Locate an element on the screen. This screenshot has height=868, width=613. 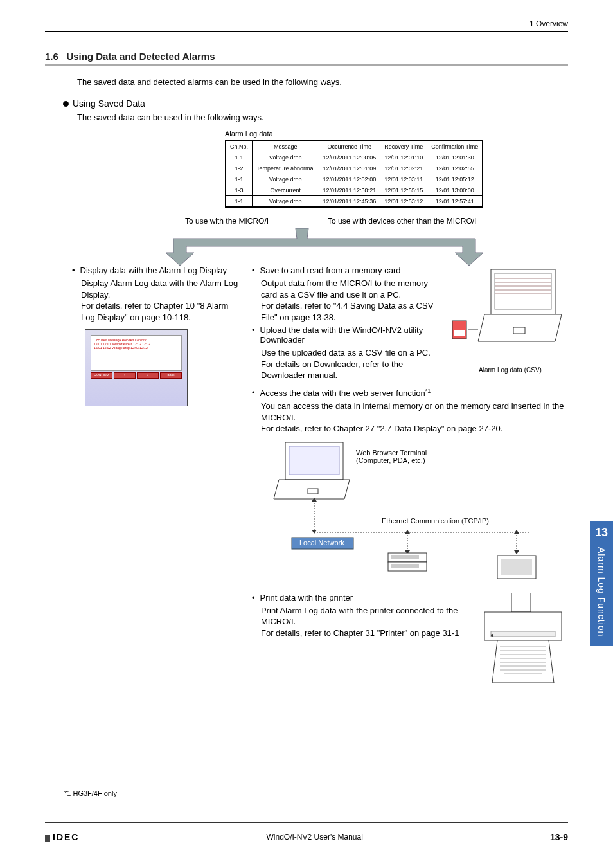
mock-btn: Back is located at coordinates (171, 375).